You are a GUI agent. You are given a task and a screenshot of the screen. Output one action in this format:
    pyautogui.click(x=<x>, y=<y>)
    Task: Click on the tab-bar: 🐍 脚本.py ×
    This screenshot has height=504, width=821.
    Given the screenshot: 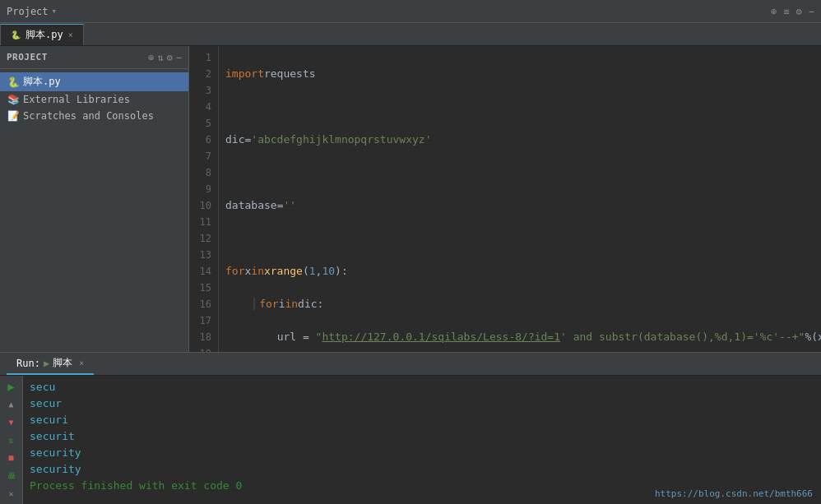 What is the action you would take?
    pyautogui.click(x=410, y=35)
    